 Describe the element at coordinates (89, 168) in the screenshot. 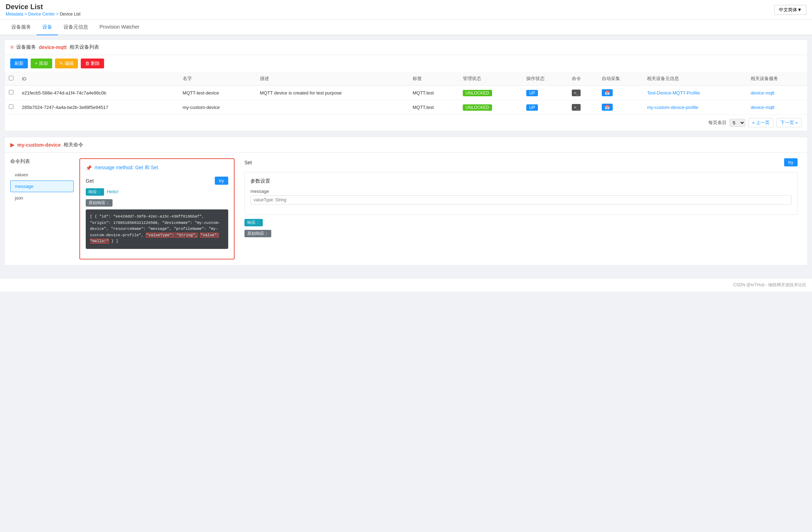

I see `pin-icon: 📌` at that location.